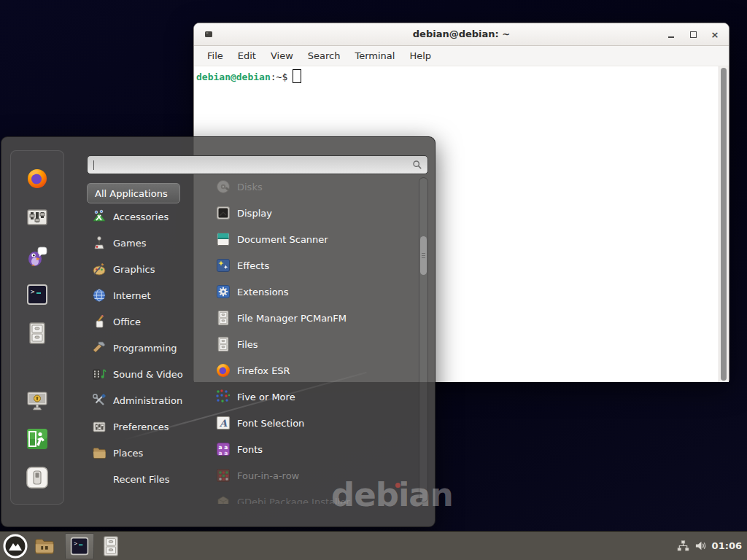 The image size is (747, 560). I want to click on app-label: Files, so click(248, 344).